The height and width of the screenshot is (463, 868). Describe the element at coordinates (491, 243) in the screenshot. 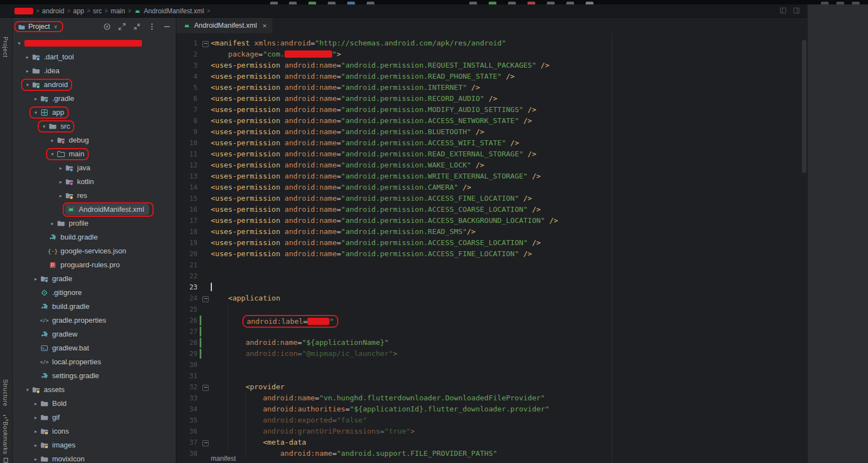

I see `code-line-19: 19<uses-permission android:name="android…` at that location.